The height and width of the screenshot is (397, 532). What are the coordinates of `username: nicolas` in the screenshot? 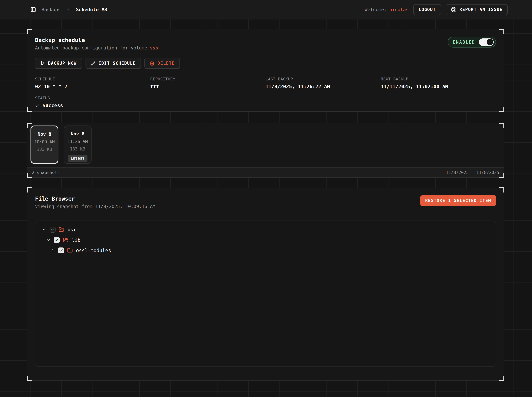 It's located at (399, 10).